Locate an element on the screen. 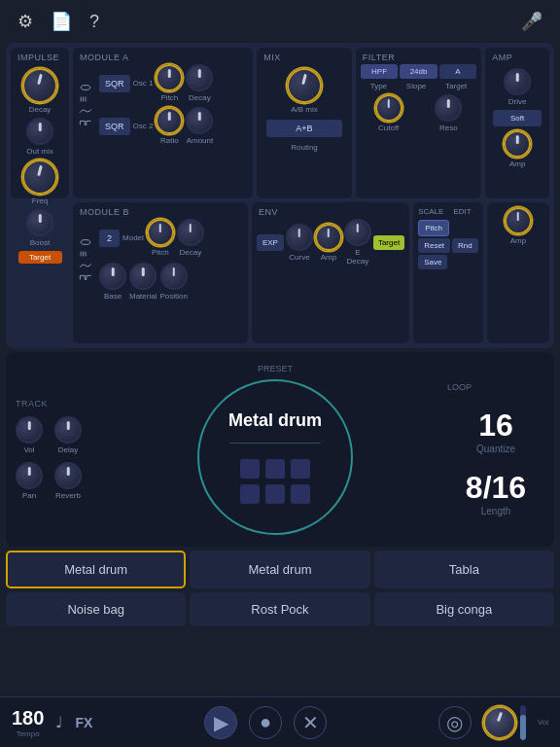  play-btn: ▶ is located at coordinates (221, 723).